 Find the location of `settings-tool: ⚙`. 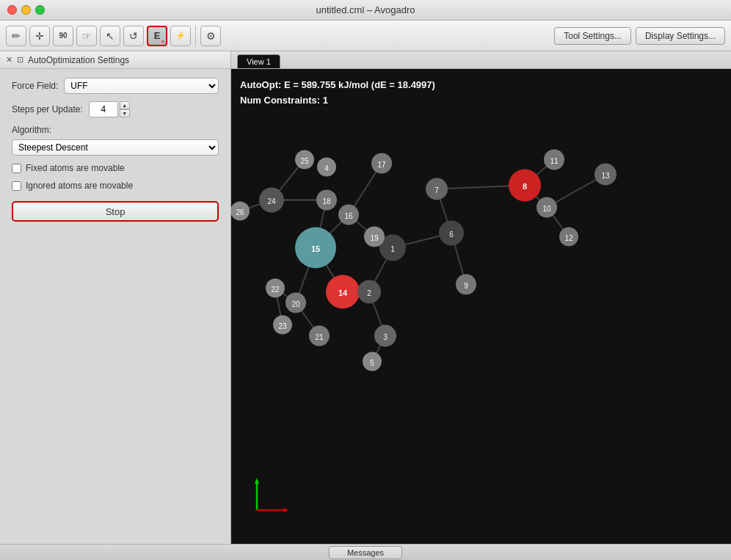

settings-tool: ⚙ is located at coordinates (211, 36).